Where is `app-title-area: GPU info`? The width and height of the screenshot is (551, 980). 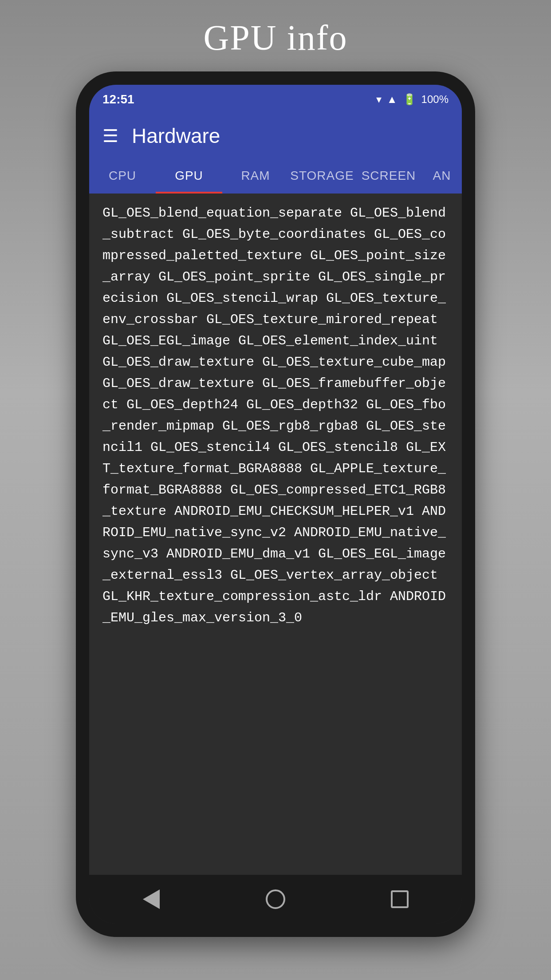
app-title-area: GPU info is located at coordinates (276, 36).